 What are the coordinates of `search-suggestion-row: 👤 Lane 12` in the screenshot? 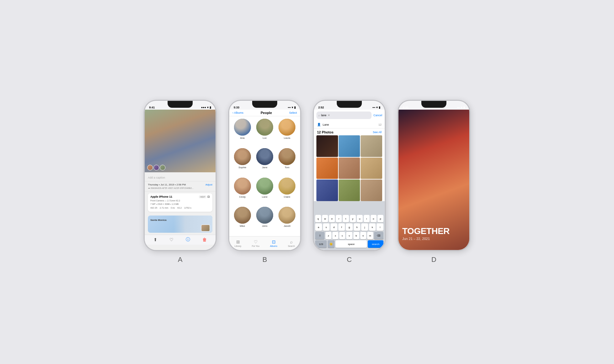 It's located at (349, 125).